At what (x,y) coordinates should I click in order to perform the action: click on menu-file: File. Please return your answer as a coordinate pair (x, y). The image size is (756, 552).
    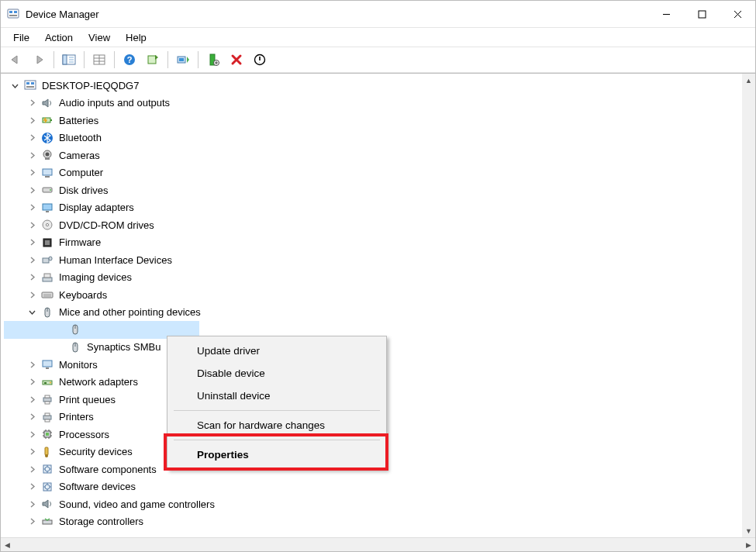
    Looking at the image, I should click on (22, 37).